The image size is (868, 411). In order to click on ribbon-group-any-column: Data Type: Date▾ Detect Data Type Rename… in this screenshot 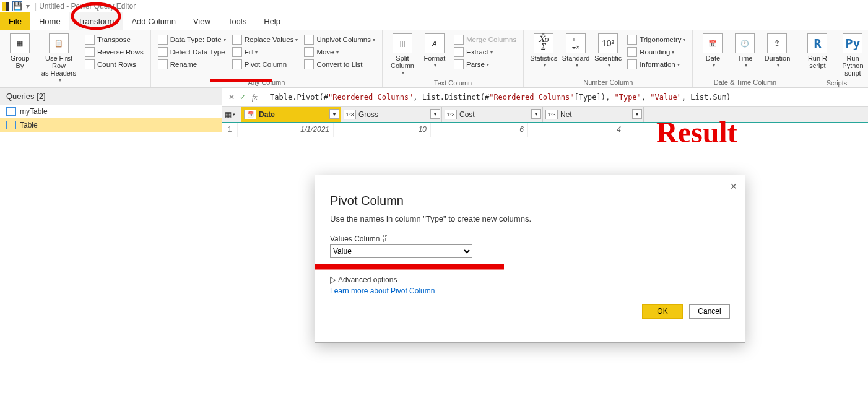, I will do `click(267, 59)`.